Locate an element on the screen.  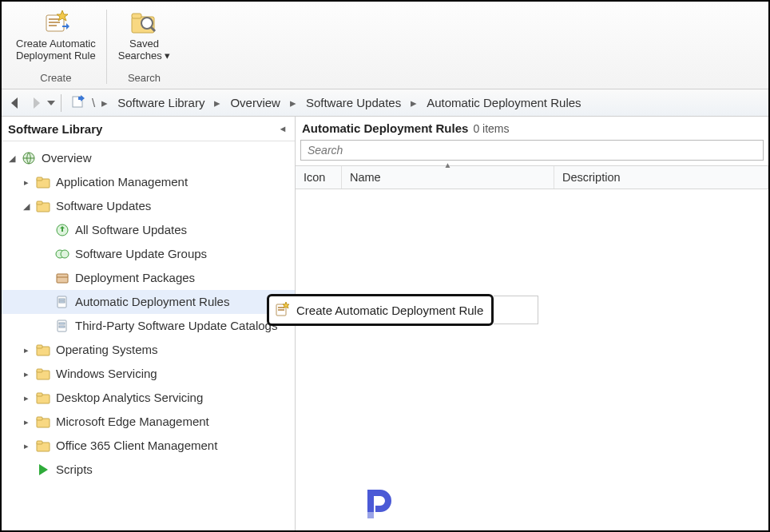
tree-label: Software Updates is located at coordinates (104, 206).